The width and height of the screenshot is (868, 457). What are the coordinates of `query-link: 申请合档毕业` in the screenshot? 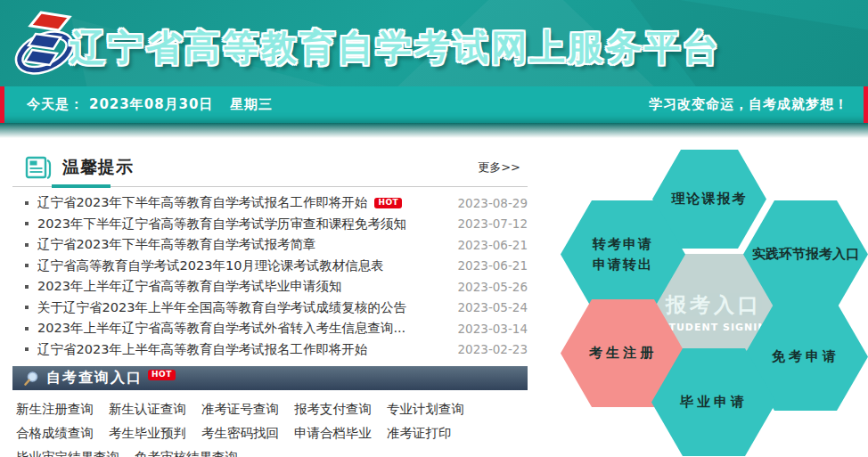 It's located at (333, 433).